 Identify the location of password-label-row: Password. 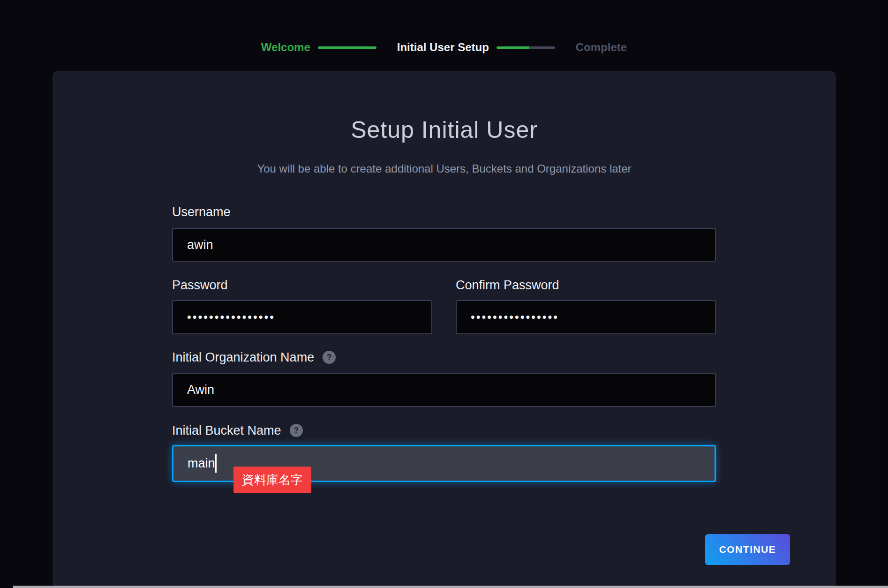
(200, 285).